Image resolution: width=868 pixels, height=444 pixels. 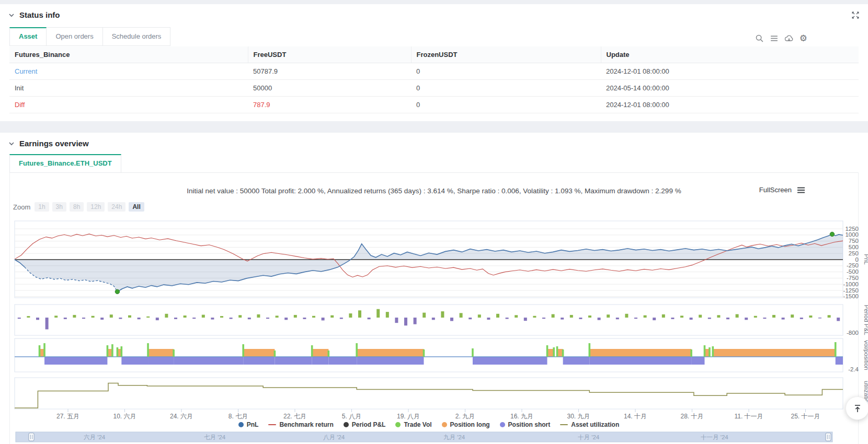 I want to click on legend-item-position-short: Position short, so click(x=525, y=425).